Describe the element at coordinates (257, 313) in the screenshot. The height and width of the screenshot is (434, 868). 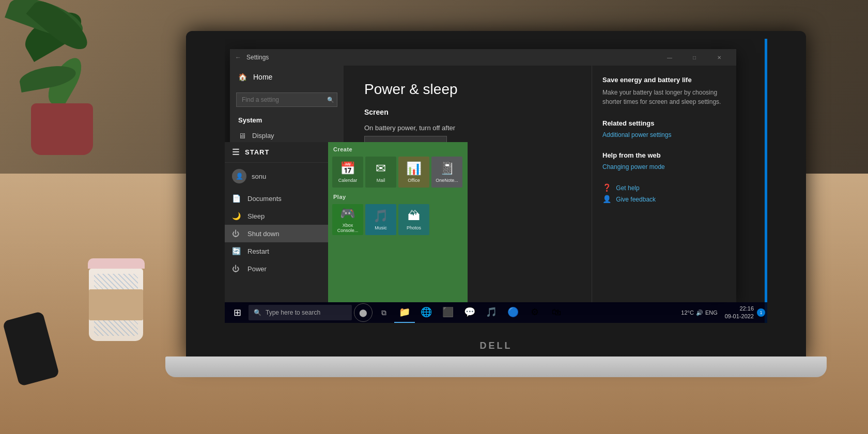
I see `taskbar-search-icon: 🔍` at that location.